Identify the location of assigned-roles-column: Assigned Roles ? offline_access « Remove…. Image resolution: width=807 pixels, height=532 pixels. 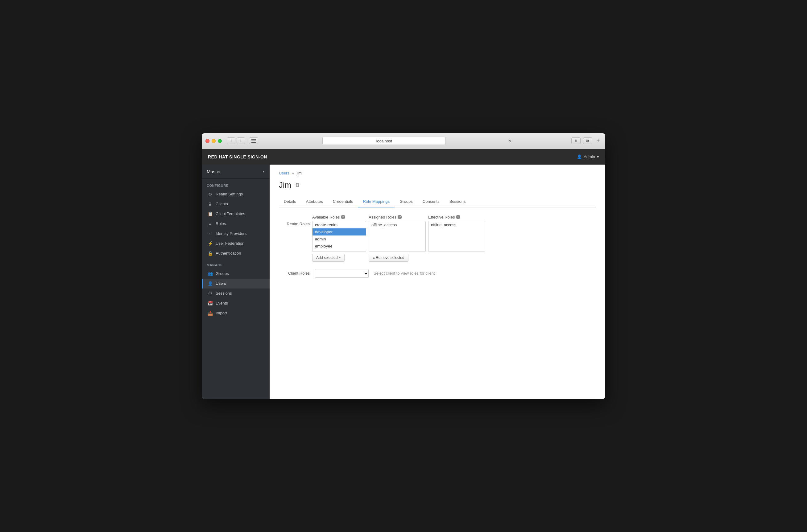
(397, 238).